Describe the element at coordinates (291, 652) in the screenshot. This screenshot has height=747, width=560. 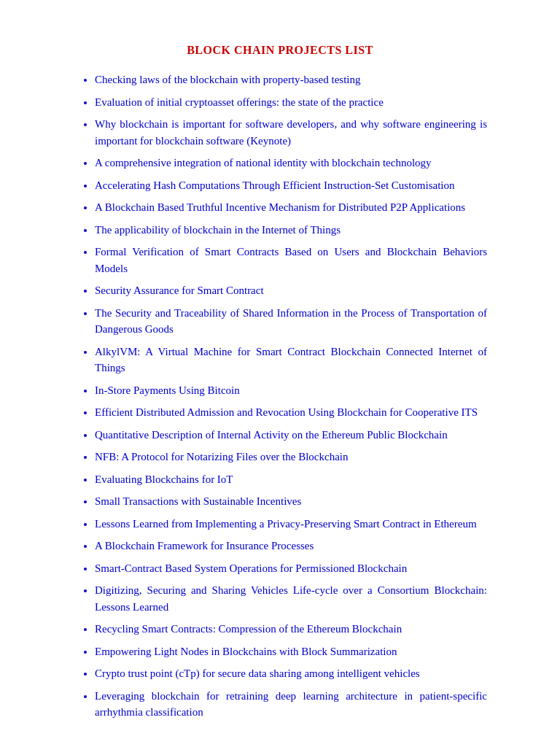
I see `list-item: Empowering Light Nodes in Blockchains wi…` at that location.